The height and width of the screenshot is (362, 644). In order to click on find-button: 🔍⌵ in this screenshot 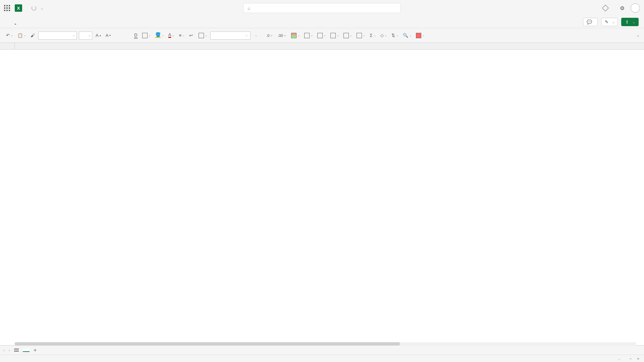, I will do `click(407, 36)`.